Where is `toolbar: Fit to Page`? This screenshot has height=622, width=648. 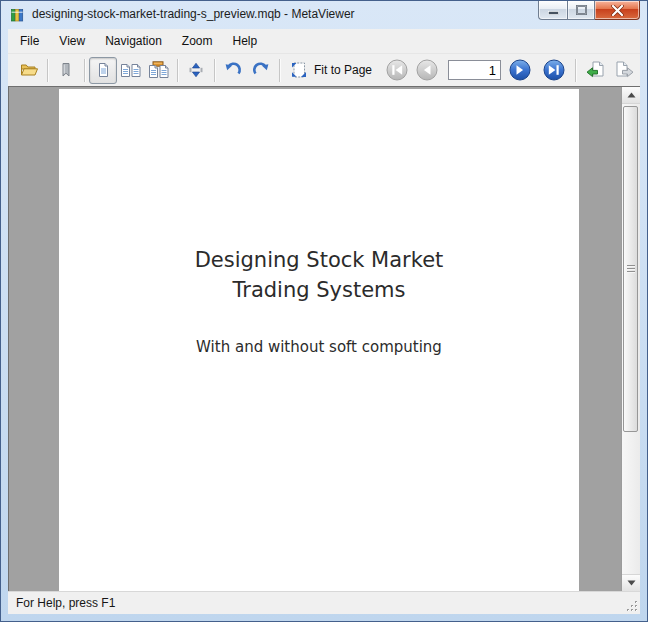
toolbar: Fit to Page is located at coordinates (324, 70).